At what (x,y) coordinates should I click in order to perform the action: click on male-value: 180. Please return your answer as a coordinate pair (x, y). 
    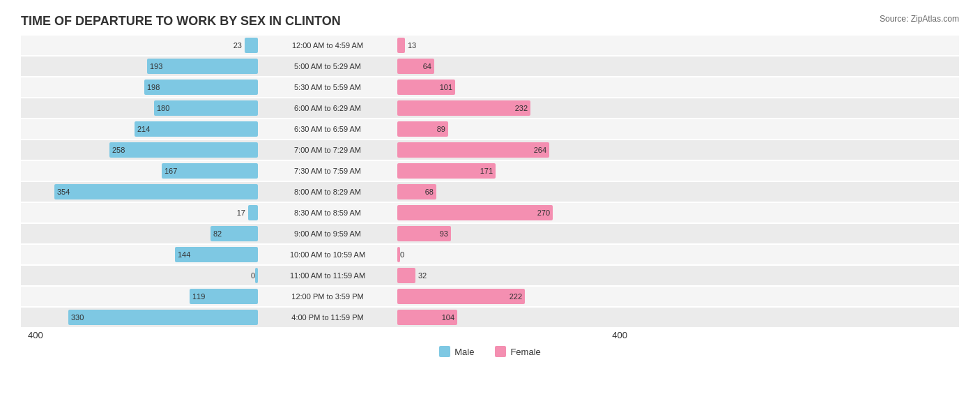
    Looking at the image, I should click on (163, 108).